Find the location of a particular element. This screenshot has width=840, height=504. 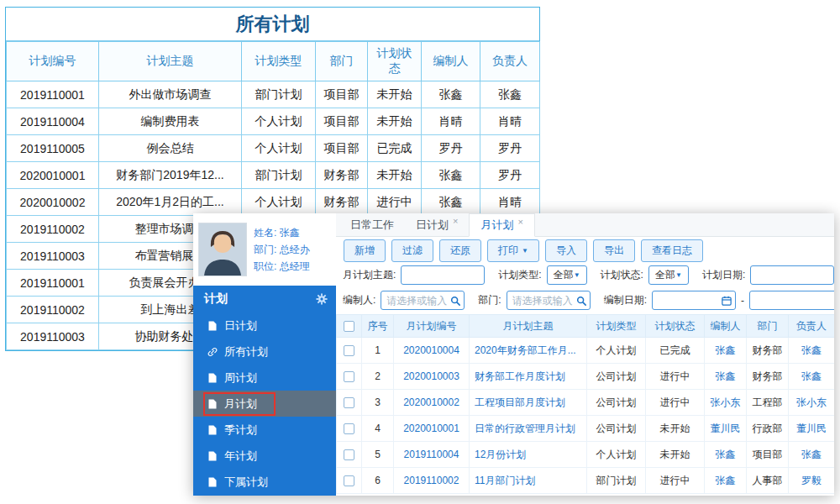

cell: 已完成 is located at coordinates (395, 149).